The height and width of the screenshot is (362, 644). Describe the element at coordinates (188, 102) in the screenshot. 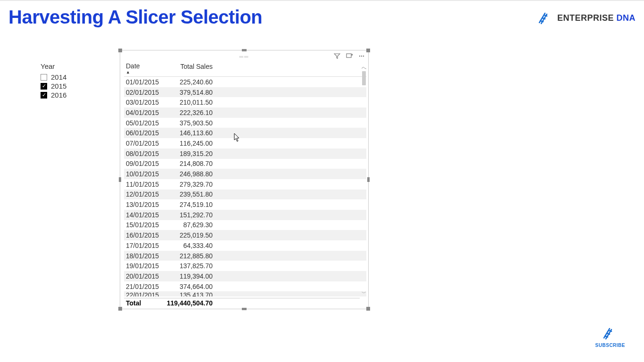

I see `cell-sales: 210,011.50` at that location.